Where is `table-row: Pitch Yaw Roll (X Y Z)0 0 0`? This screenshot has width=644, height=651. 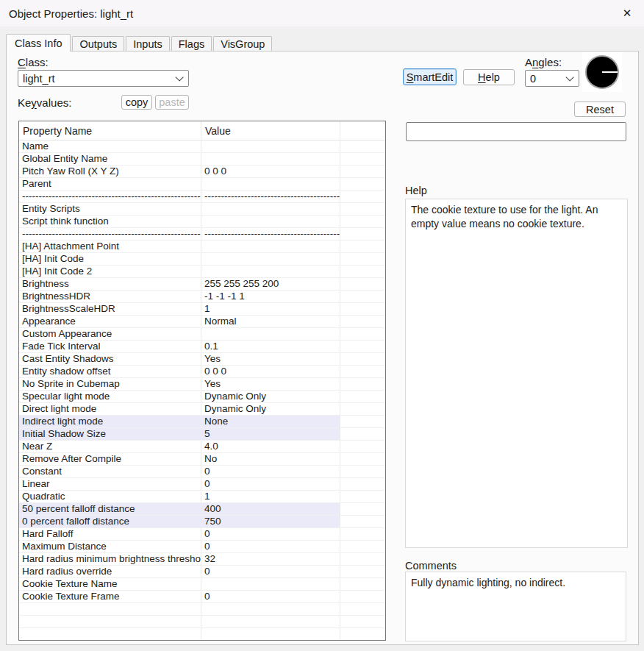 table-row: Pitch Yaw Roll (X Y Z)0 0 0 is located at coordinates (202, 172).